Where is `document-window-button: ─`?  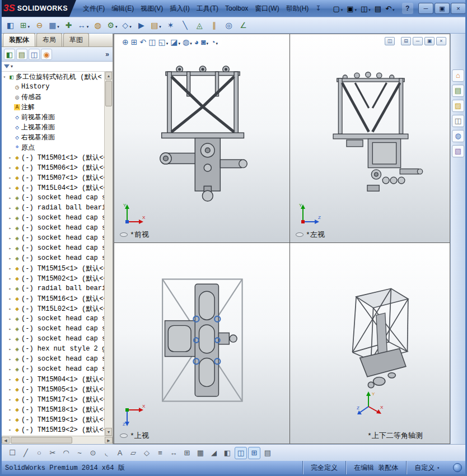
document-window-button: ─ is located at coordinates (418, 41).